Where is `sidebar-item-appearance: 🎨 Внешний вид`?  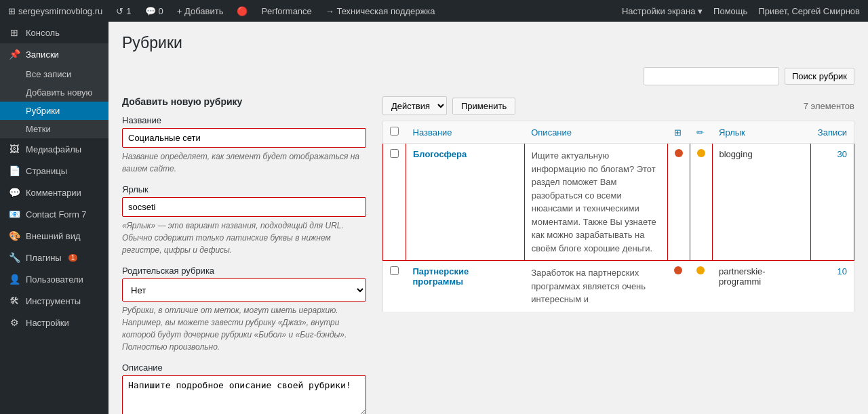 sidebar-item-appearance: 🎨 Внешний вид is located at coordinates (54, 236).